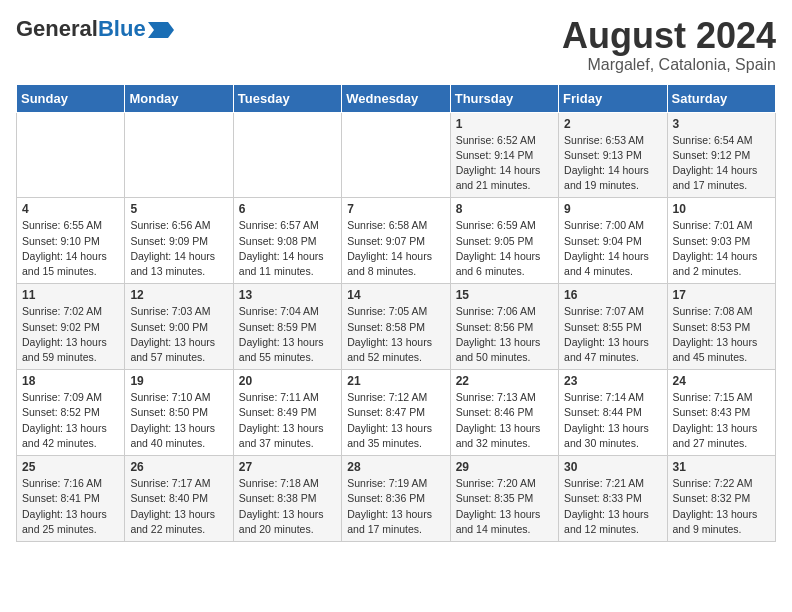 This screenshot has height=612, width=792. I want to click on day-number: 17, so click(722, 295).